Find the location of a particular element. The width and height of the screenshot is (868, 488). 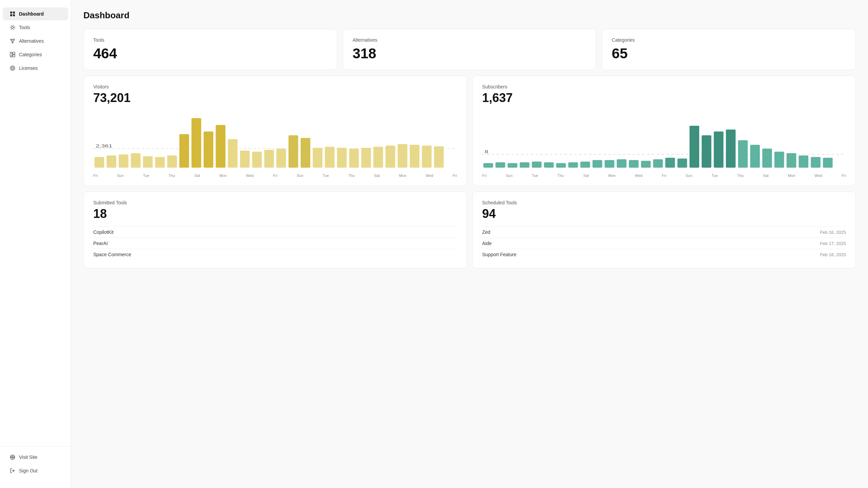

stat-value-tools: 464 is located at coordinates (210, 54).